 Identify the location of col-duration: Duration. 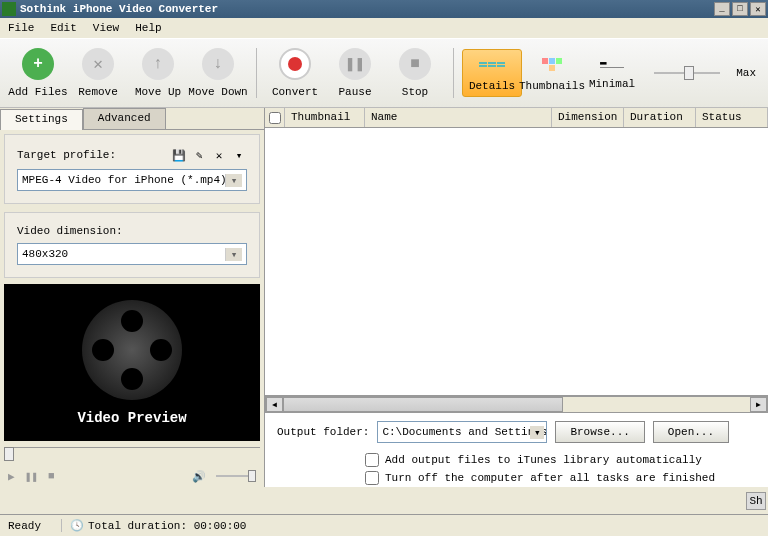
(660, 118).